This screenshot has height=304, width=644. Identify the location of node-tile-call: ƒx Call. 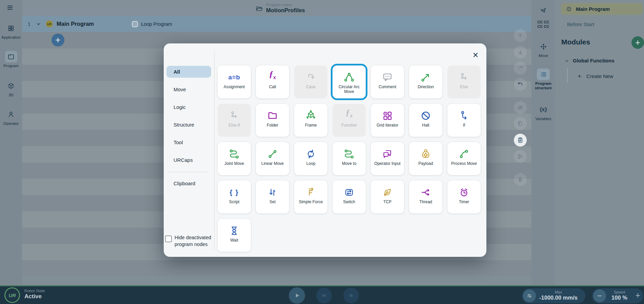
(273, 82).